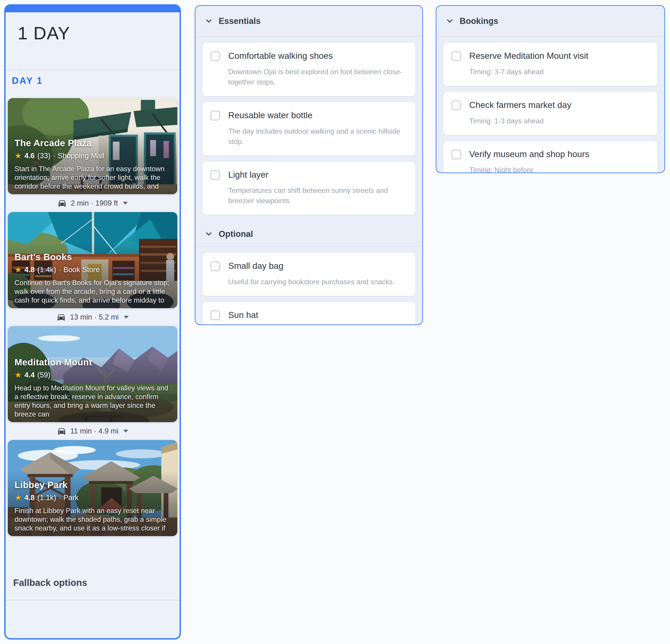  I want to click on item-title: Reusable water bottle, so click(270, 116).